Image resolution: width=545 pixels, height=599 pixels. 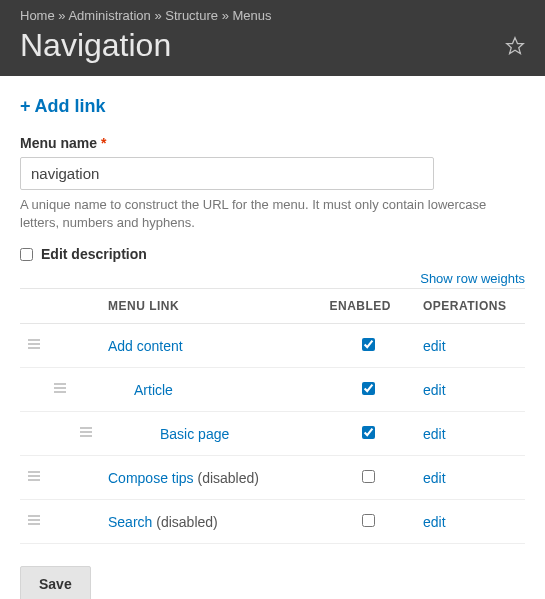 What do you see at coordinates (94, 254) in the screenshot?
I see `edit-description-label: Edit description` at bounding box center [94, 254].